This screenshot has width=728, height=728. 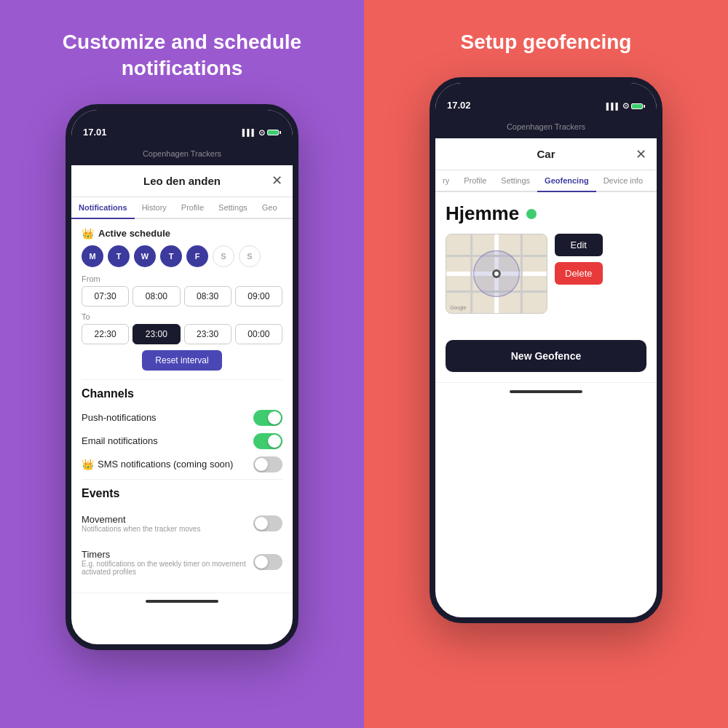 I want to click on day-friday: F, so click(x=197, y=256).